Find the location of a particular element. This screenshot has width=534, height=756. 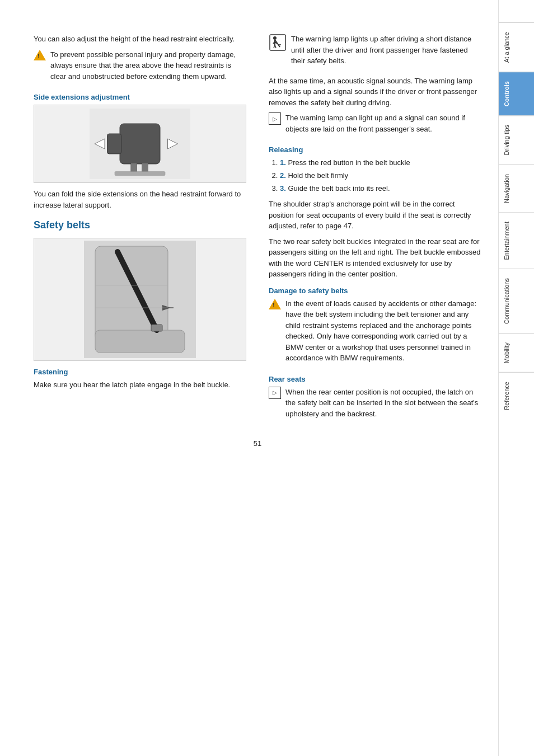

page-number: 51 is located at coordinates (257, 443).